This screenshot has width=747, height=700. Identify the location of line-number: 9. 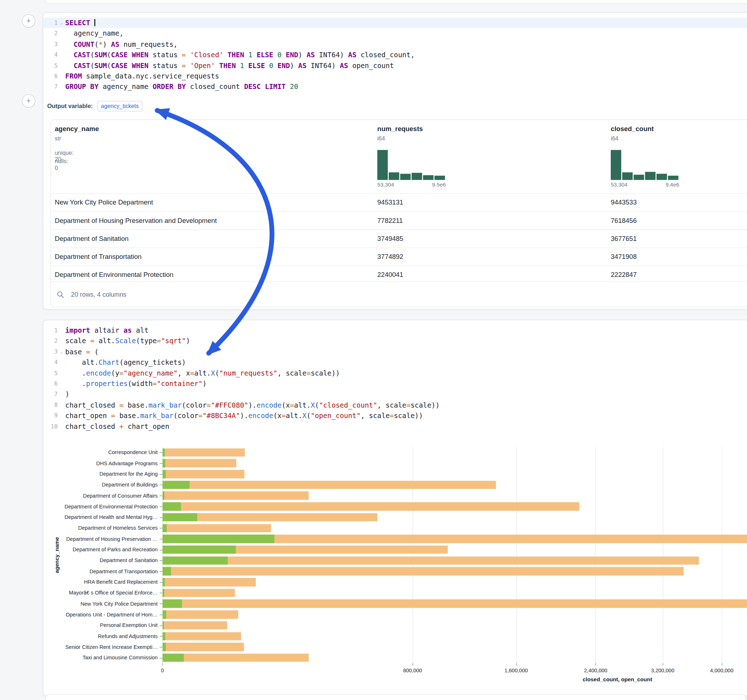
(50, 416).